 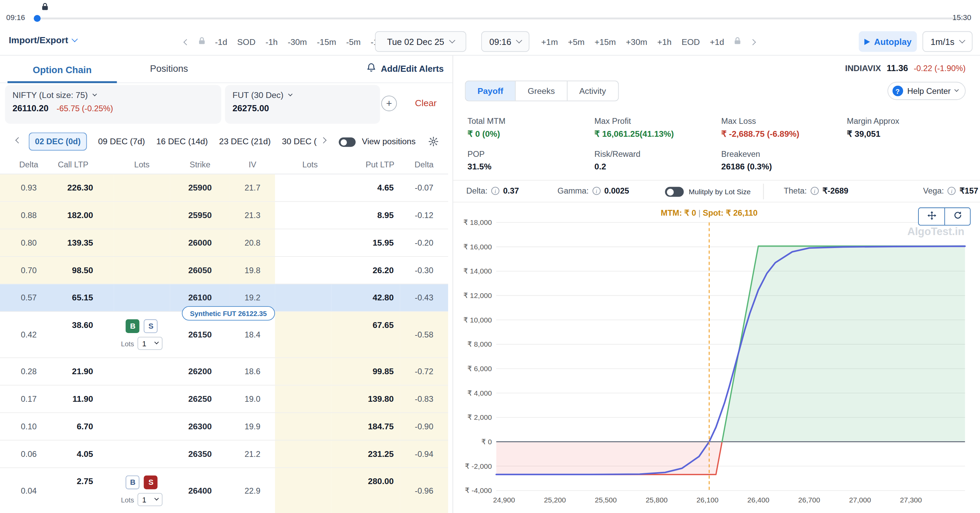 What do you see at coordinates (490, 91) in the screenshot?
I see `tab-payoff: Payoff` at bounding box center [490, 91].